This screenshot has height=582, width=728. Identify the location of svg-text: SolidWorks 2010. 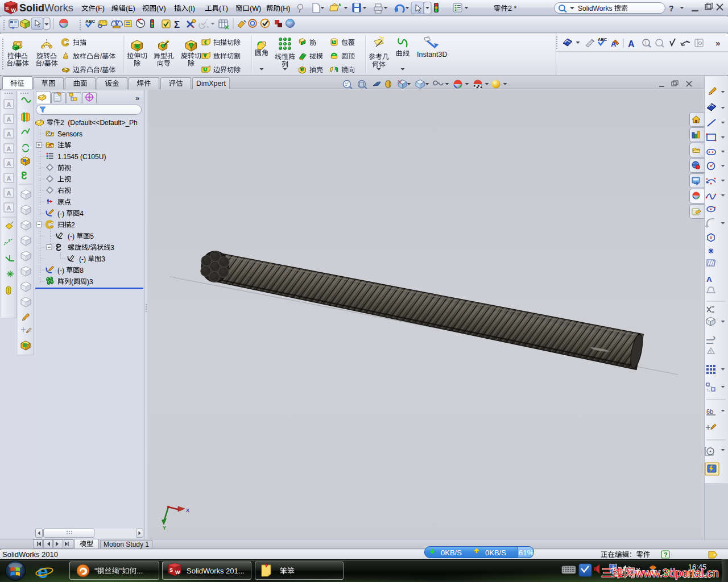
(30, 555).